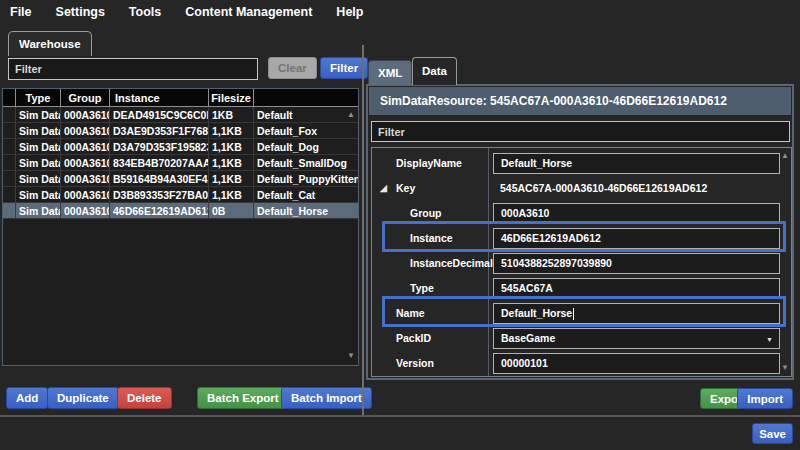 The image size is (800, 450). Describe the element at coordinates (306, 210) in the screenshot. I see `cell-name: Default_Horse` at that location.